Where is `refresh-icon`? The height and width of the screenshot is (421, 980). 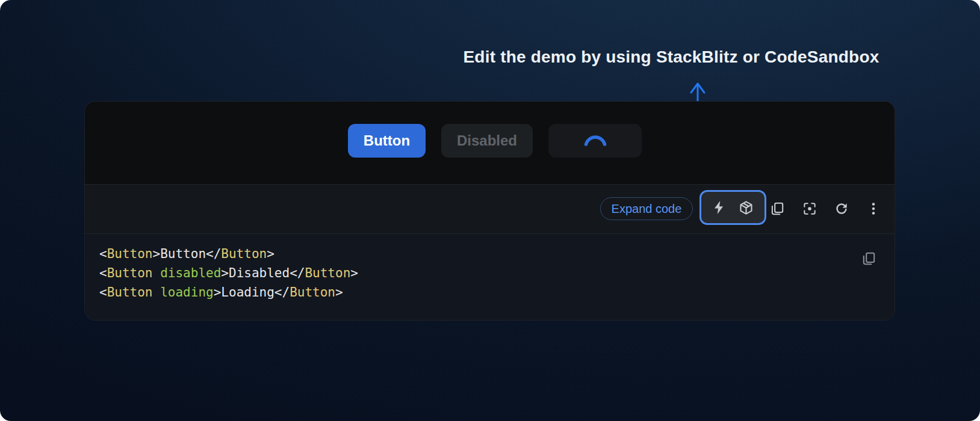 refresh-icon is located at coordinates (842, 209).